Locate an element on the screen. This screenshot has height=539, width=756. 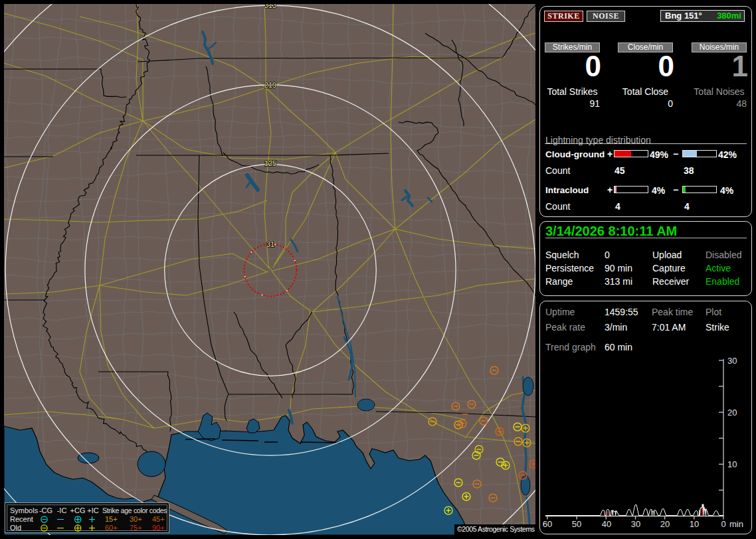
svg-text: 313 is located at coordinates (270, 7).